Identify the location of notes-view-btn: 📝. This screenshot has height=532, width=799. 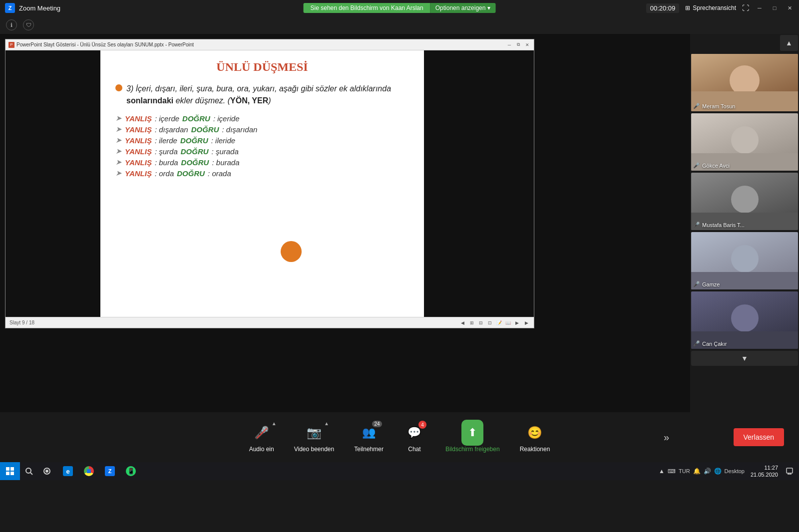
(499, 323).